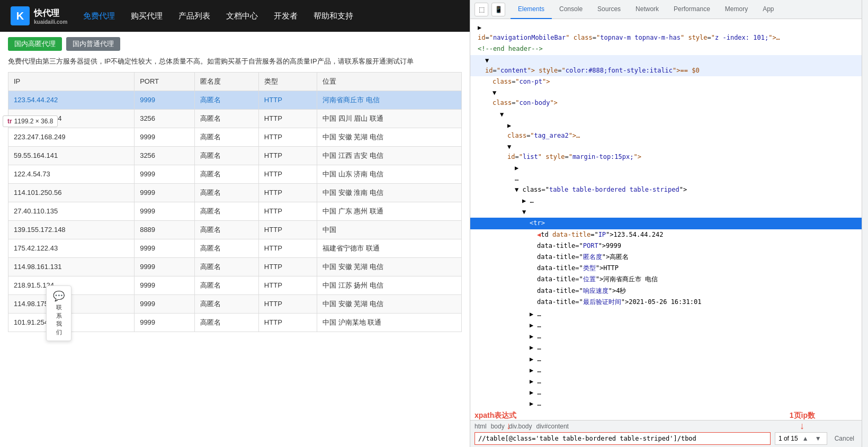 Image resolution: width=868 pixels, height=447 pixels. What do you see at coordinates (235, 285) in the screenshot?
I see `table-row: 218.91.5.1249999高匿名HTTP中国 江苏 扬州 电信` at bounding box center [235, 285].